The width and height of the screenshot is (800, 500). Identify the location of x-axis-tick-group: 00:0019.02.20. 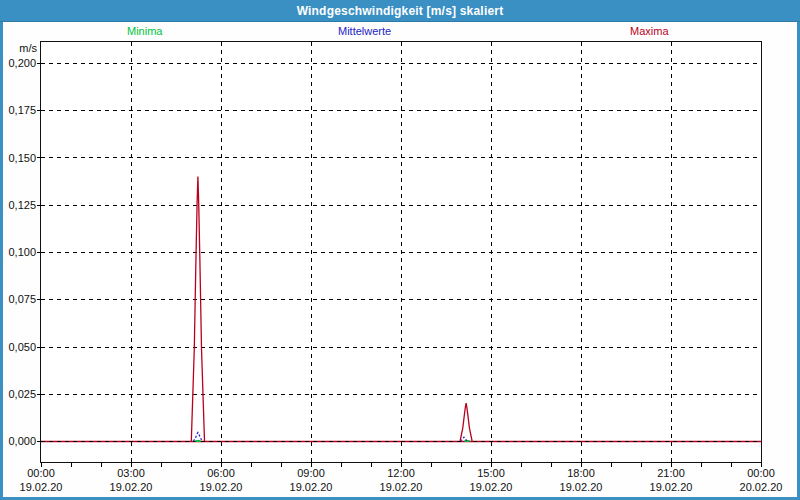
(41, 480).